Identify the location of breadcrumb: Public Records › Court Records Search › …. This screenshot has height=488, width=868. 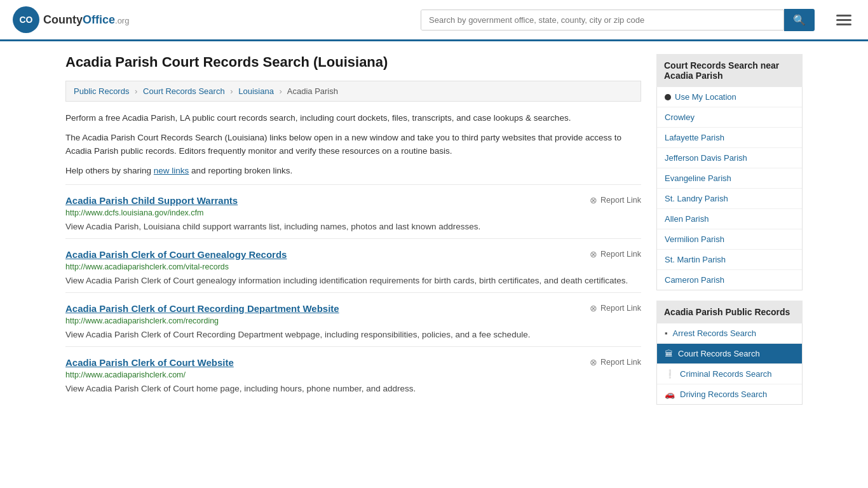
(353, 92).